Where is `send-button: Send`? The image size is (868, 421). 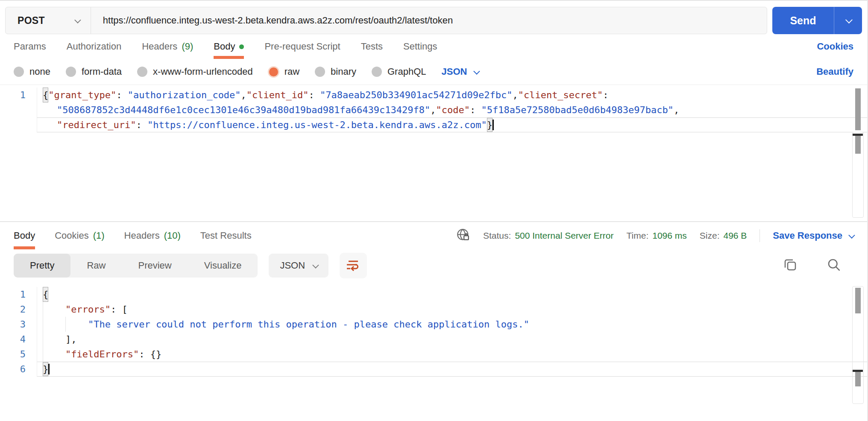
send-button: Send is located at coordinates (817, 20).